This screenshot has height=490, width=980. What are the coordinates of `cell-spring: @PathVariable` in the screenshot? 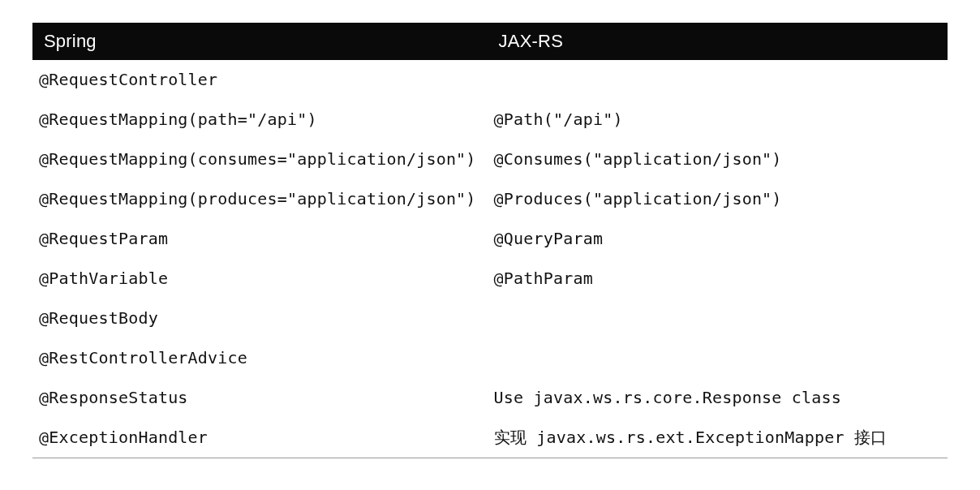 It's located at (260, 279).